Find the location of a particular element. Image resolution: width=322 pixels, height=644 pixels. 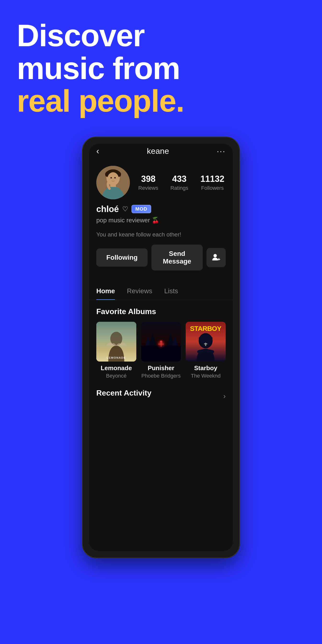

nav-title: keane is located at coordinates (158, 151).